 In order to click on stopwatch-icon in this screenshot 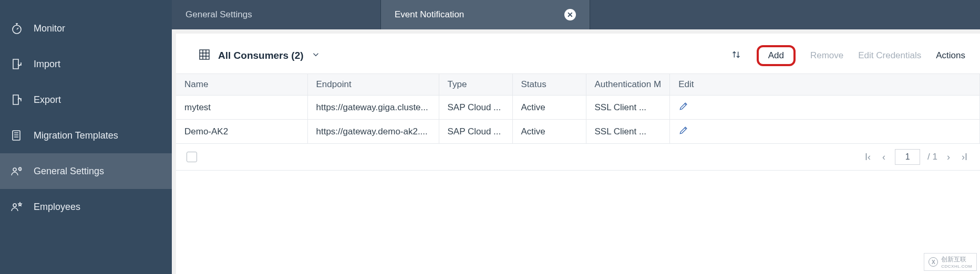, I will do `click(17, 28)`.